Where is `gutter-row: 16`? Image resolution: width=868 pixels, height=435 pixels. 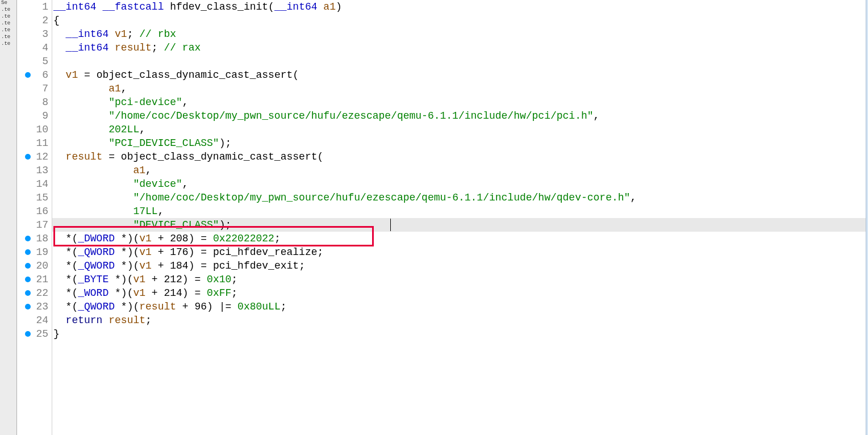 gutter-row: 16 is located at coordinates (34, 211).